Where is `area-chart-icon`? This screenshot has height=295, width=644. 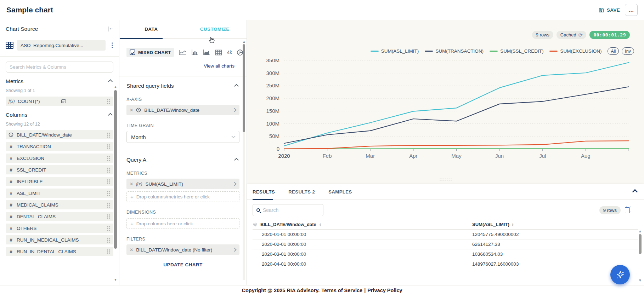 area-chart-icon is located at coordinates (207, 52).